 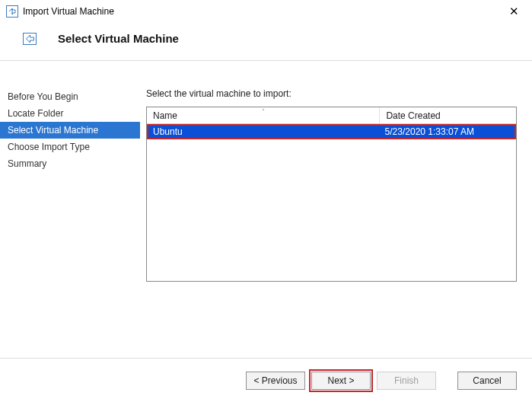 What do you see at coordinates (70, 113) in the screenshot?
I see `step-locate-folder: Locate Folder` at bounding box center [70, 113].